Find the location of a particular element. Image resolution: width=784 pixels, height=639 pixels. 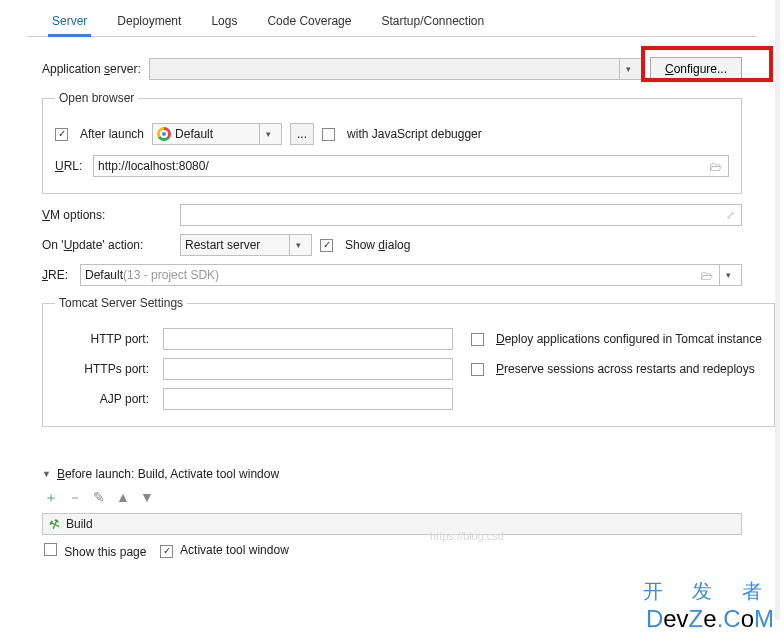

after-launch-checkbox is located at coordinates (62, 134).